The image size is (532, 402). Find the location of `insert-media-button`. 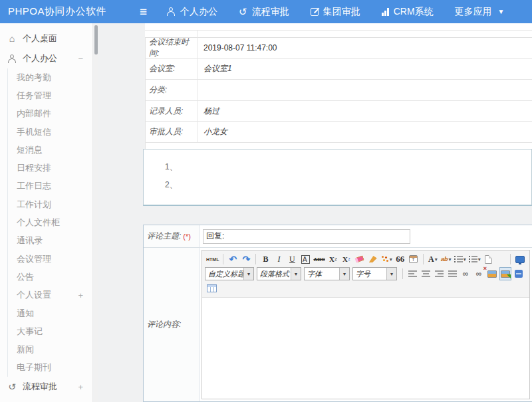

insert-media-button is located at coordinates (519, 274).